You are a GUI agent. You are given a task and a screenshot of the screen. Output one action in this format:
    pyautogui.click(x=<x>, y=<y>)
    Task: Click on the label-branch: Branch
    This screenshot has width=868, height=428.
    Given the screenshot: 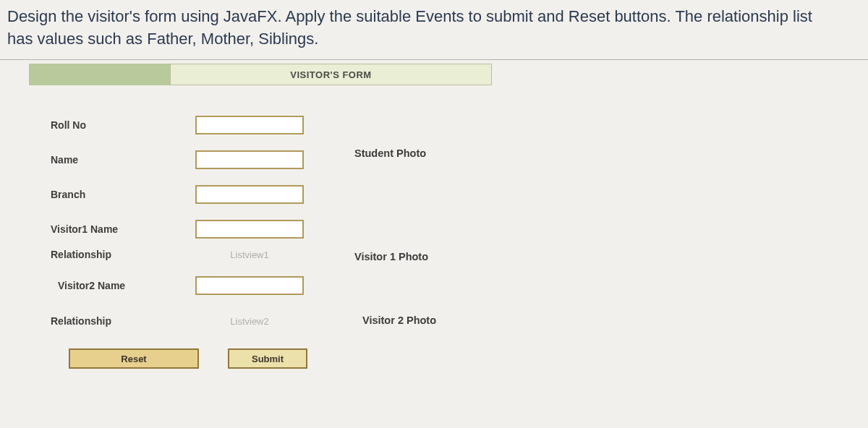 What is the action you would take?
    pyautogui.click(x=105, y=194)
    